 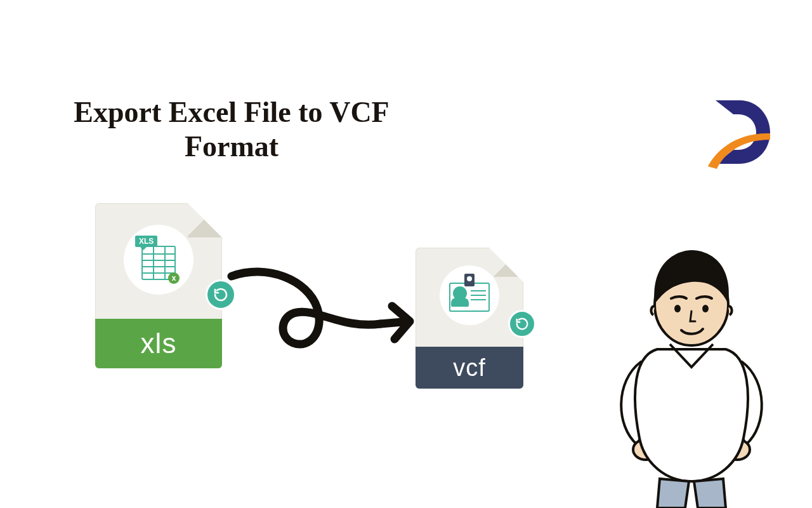 What do you see at coordinates (159, 260) in the screenshot?
I see `xls-inner-icon: XLS x` at bounding box center [159, 260].